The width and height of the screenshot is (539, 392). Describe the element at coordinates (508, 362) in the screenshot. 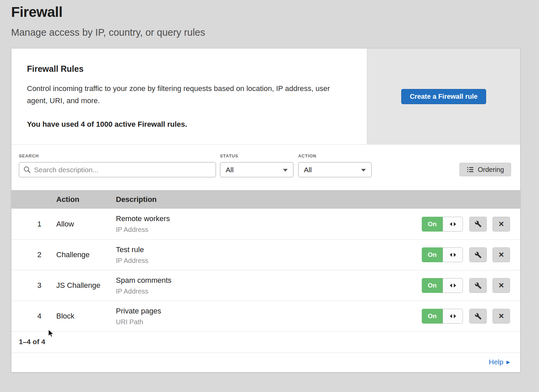

I see `help-arrow-icon: ▶` at that location.